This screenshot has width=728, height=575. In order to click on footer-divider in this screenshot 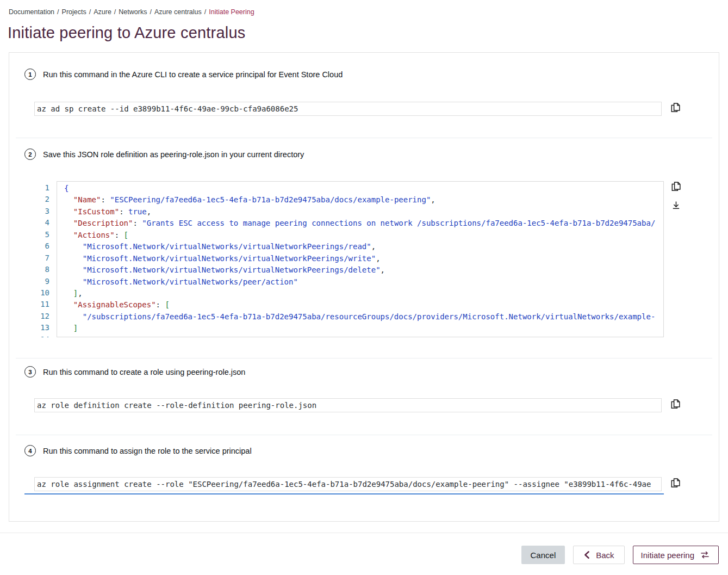, I will do `click(364, 533)`.